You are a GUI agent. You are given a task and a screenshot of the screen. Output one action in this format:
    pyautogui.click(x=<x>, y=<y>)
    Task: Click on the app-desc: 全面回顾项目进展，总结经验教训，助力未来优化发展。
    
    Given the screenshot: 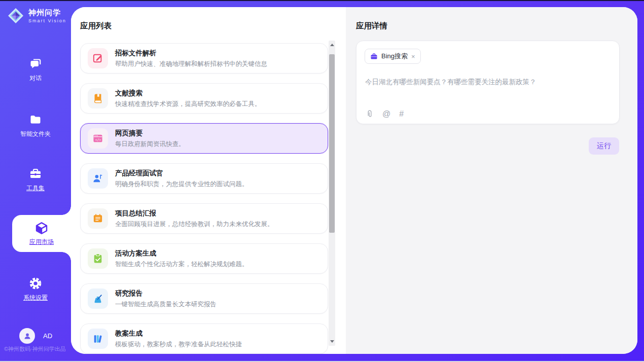 What is the action you would take?
    pyautogui.click(x=195, y=224)
    